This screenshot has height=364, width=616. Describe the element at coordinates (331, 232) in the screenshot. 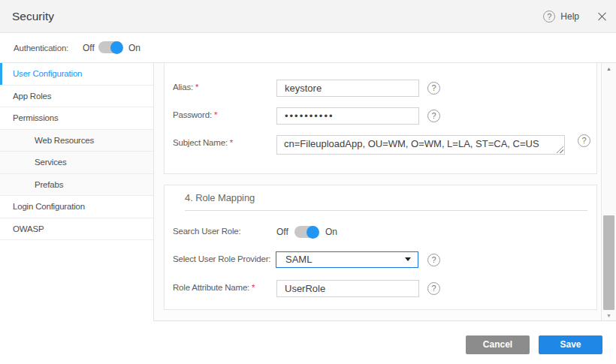

I see `search-role-on-label: On` at that location.